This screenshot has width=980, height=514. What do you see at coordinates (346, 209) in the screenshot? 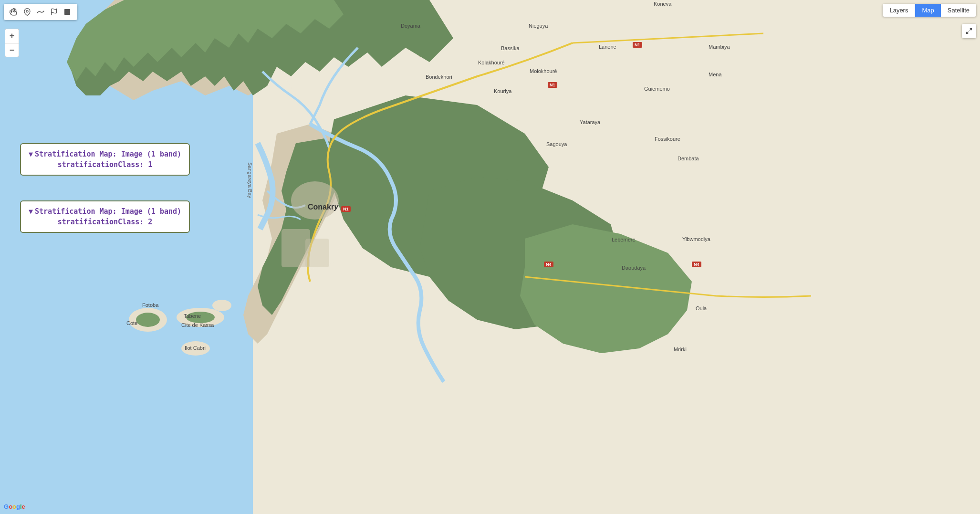
I see `road-n1-badge-conakry: N1` at bounding box center [346, 209].